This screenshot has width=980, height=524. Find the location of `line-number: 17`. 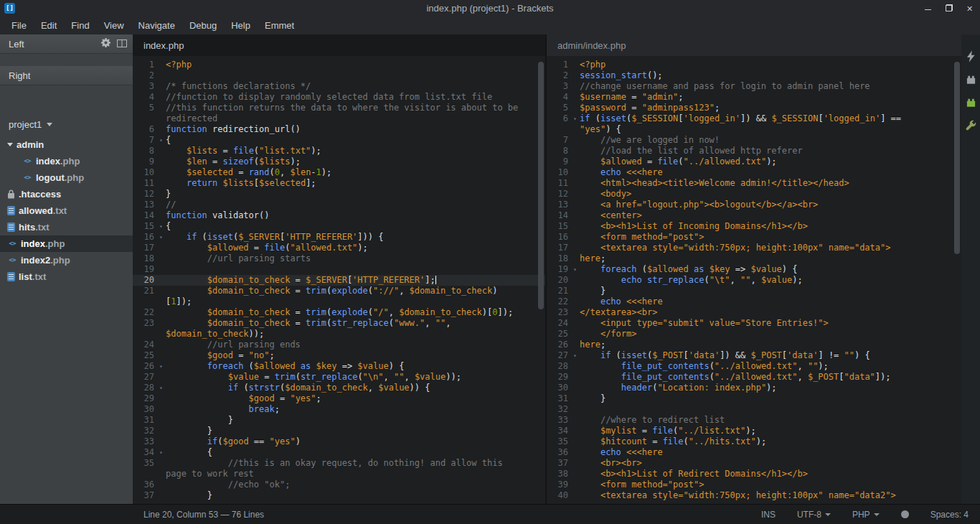

line-number: 17 is located at coordinates (558, 248).